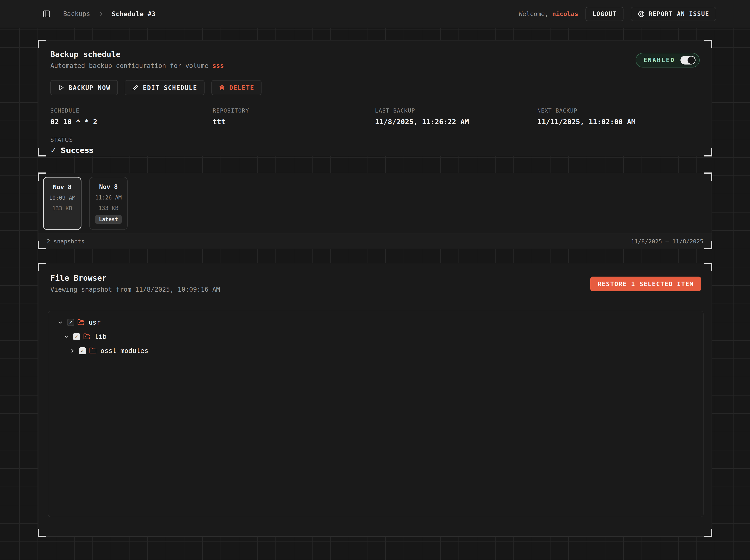 The width and height of the screenshot is (750, 560). Describe the element at coordinates (668, 60) in the screenshot. I see `enabled-toggle: ENABLED` at that location.